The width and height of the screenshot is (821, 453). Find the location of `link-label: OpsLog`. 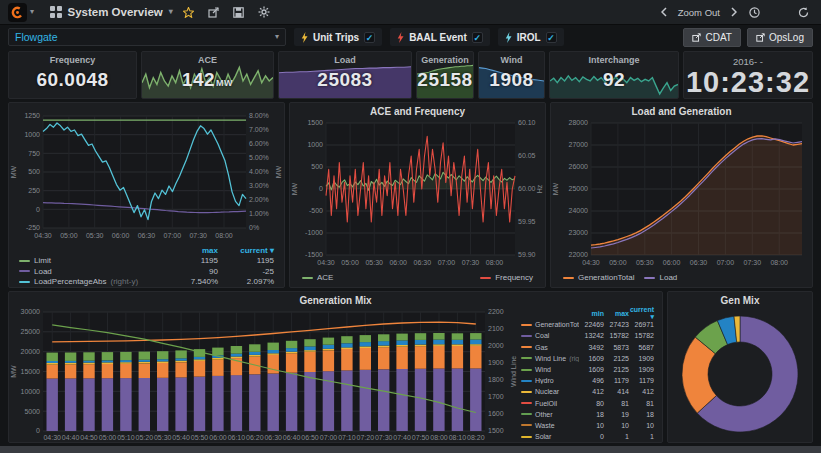

link-label: OpsLog is located at coordinates (786, 38).